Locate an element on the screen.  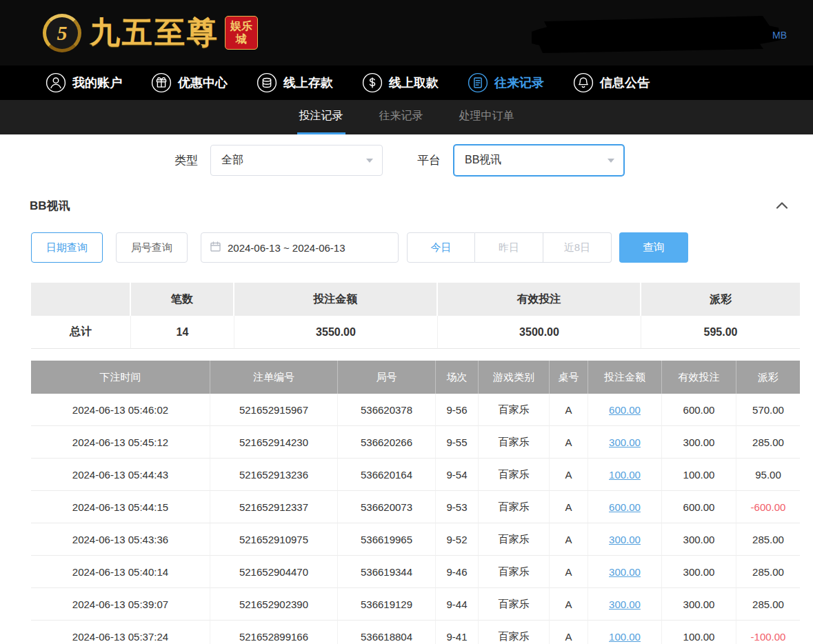
search-button: 查询 is located at coordinates (654, 248).